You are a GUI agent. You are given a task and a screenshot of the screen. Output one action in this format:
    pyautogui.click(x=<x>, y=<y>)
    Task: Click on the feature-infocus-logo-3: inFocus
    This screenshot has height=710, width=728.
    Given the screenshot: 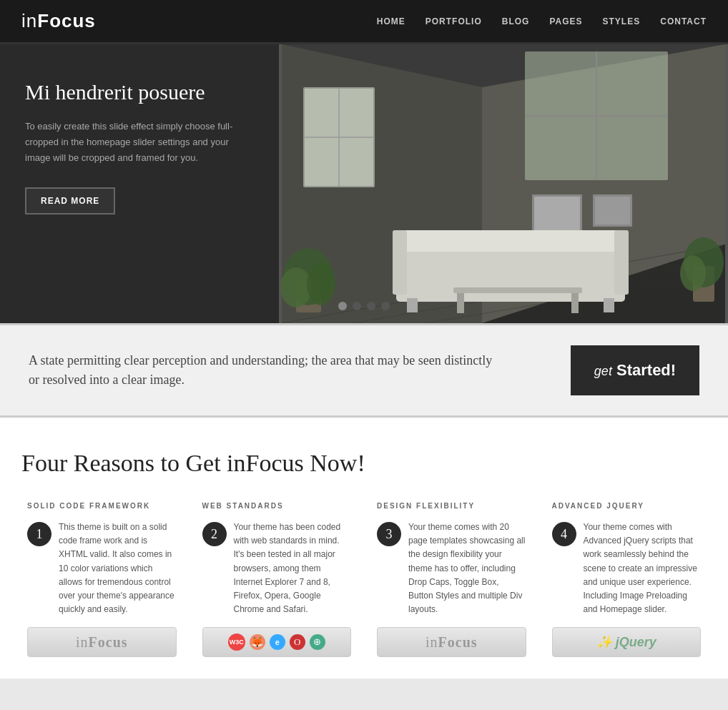 What is the action you would take?
    pyautogui.click(x=452, y=642)
    